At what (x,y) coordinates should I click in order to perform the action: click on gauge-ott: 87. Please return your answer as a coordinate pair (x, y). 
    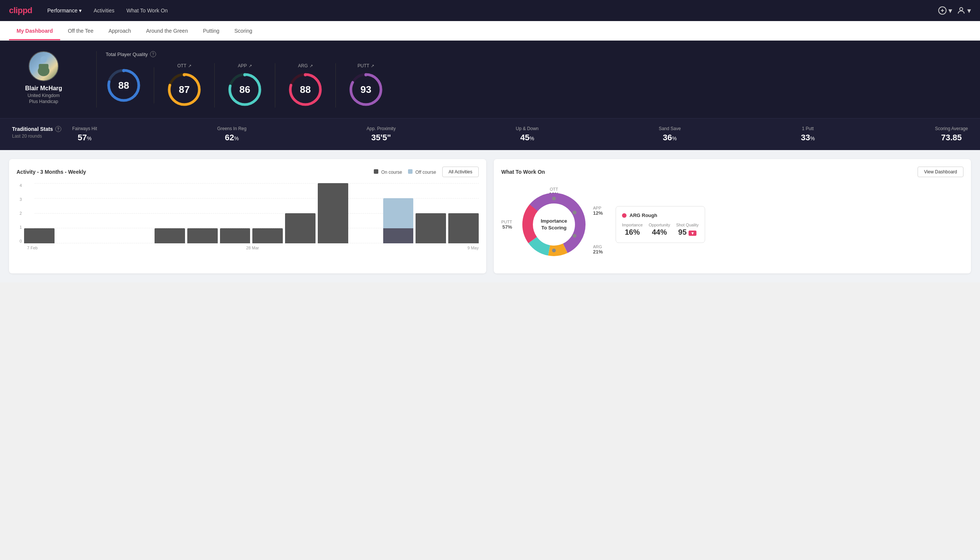
    Looking at the image, I should click on (184, 90).